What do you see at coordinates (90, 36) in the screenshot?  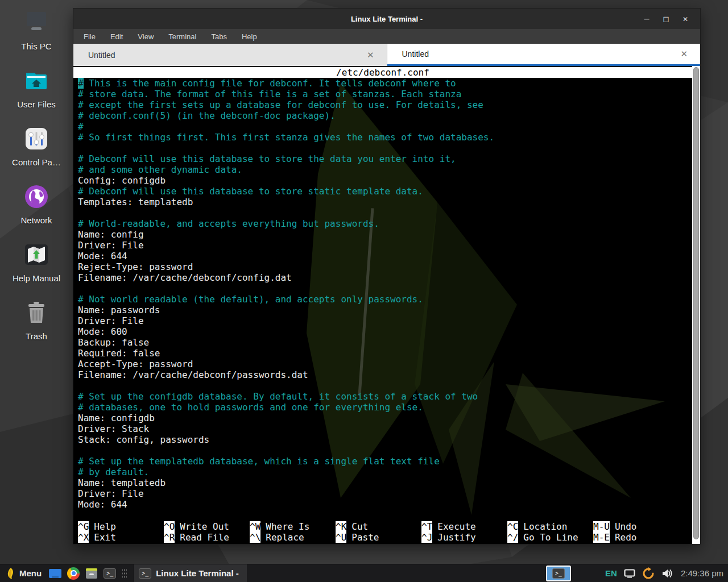 I see `menu-file: File` at bounding box center [90, 36].